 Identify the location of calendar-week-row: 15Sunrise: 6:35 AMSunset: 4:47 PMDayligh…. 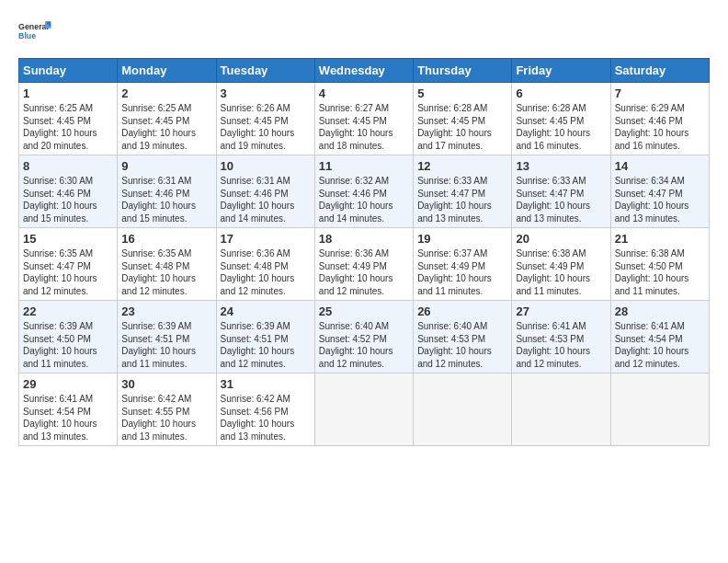
(364, 265).